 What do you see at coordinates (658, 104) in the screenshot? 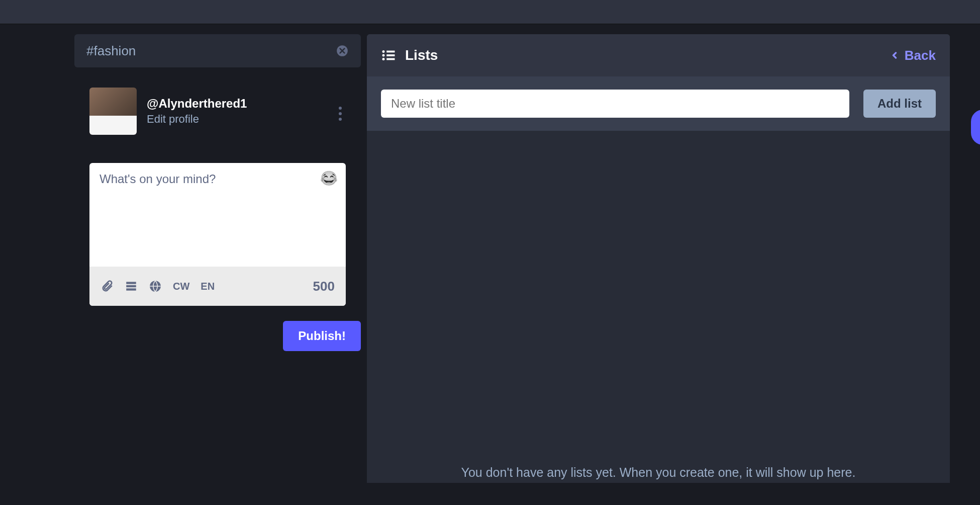
I see `add-list-row: Add list` at bounding box center [658, 104].